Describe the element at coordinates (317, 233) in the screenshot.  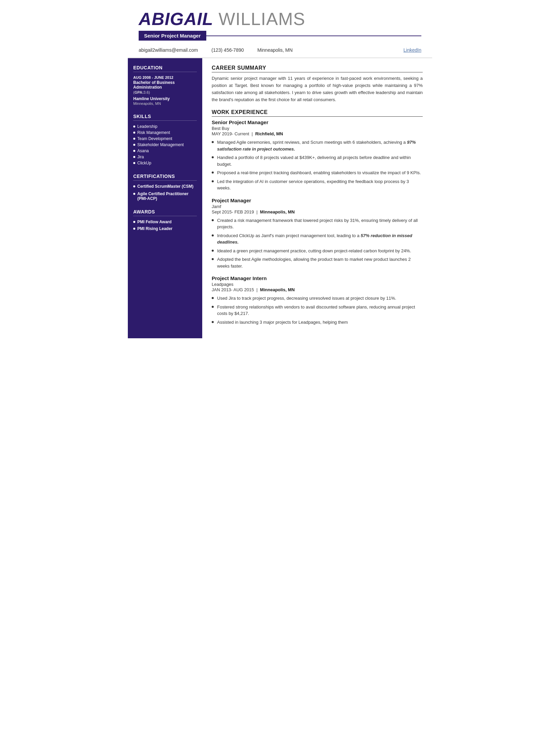
I see `job-entry: Project ManagerJamfSept 2015- FEB 2019 |…` at that location.